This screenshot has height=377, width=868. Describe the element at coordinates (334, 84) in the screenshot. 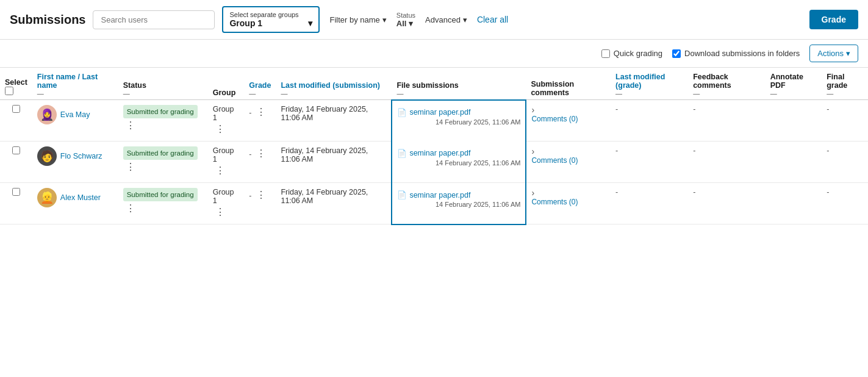

I see `th-last-modified-submission: Last modified (submission) —` at that location.